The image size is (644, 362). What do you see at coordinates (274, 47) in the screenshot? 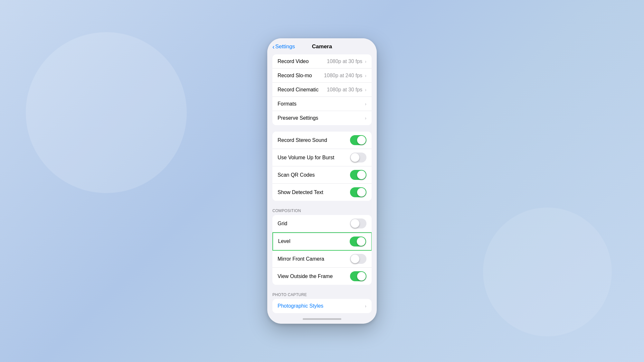
I see `back-chevron-icon: ‹` at bounding box center [274, 47].